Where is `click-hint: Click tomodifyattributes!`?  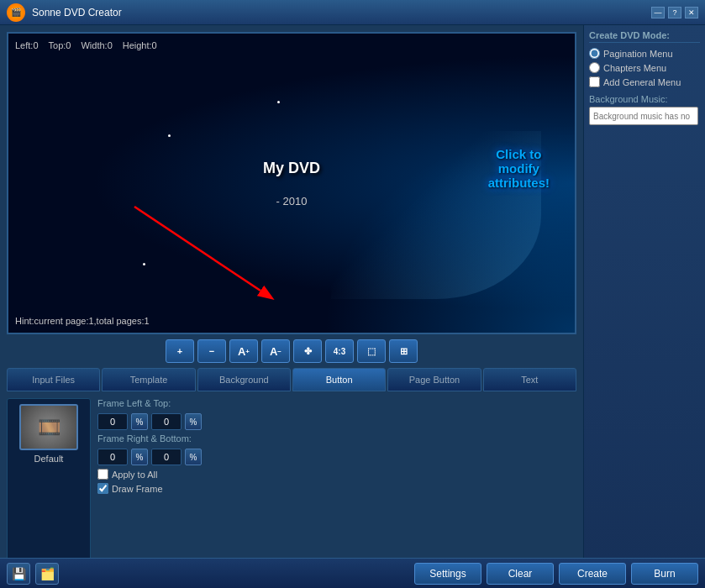 click-hint: Click tomodifyattributes! is located at coordinates (519, 168).